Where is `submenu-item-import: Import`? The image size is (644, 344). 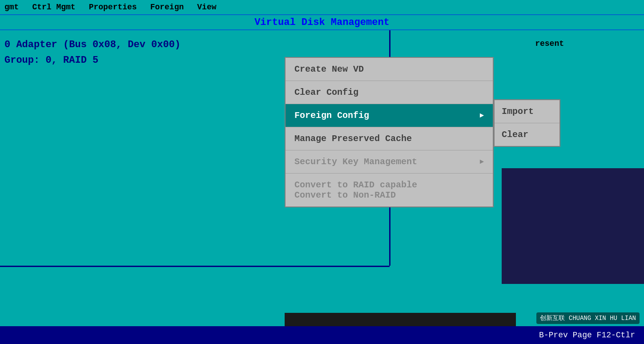 submenu-item-import: Import is located at coordinates (527, 112).